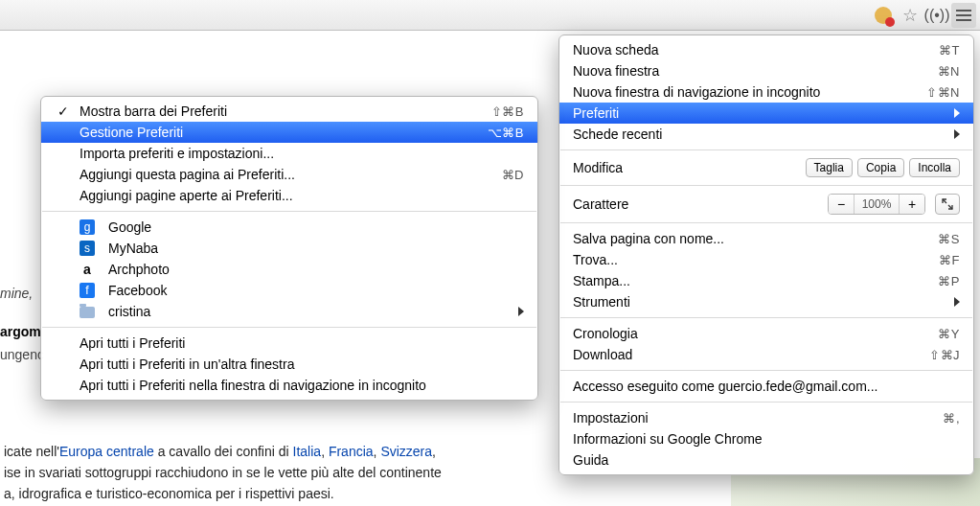  I want to click on menu-new-tab: Nuova scheda ⌘T, so click(766, 50).